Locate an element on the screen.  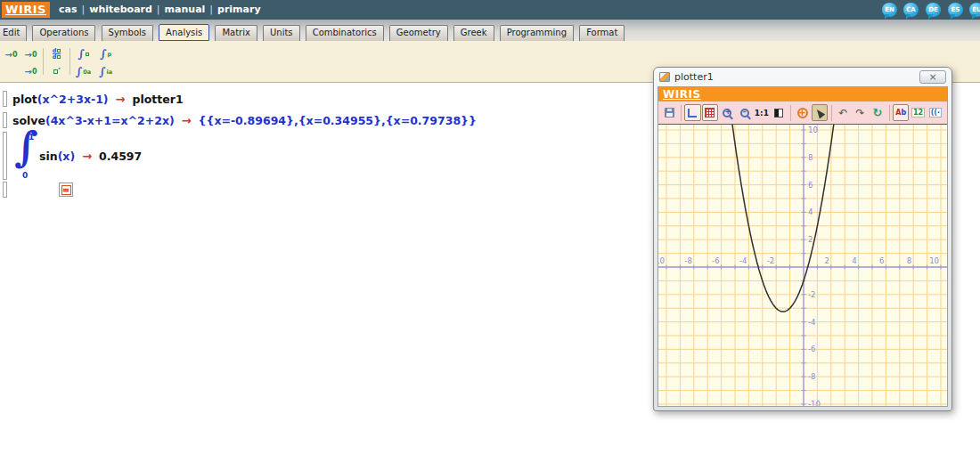
plotter-brand-banner: WIRIS is located at coordinates (803, 94).